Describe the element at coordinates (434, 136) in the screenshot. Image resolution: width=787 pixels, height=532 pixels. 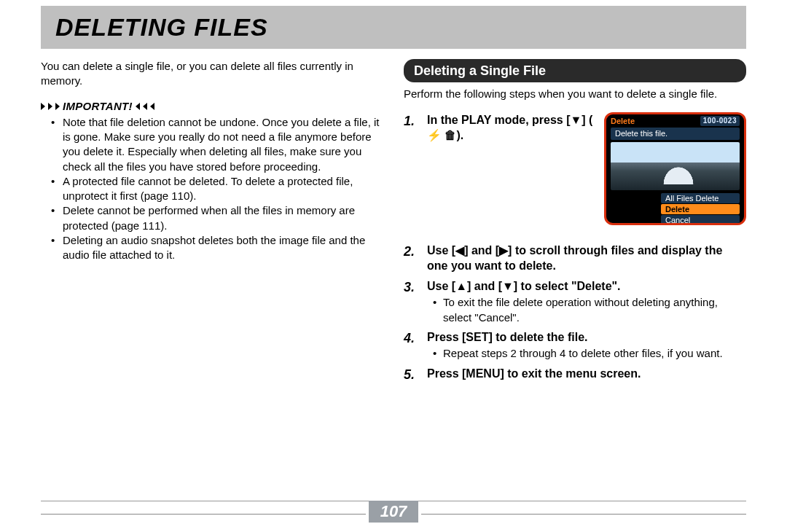
I see `flash-icon: ⚡` at that location.